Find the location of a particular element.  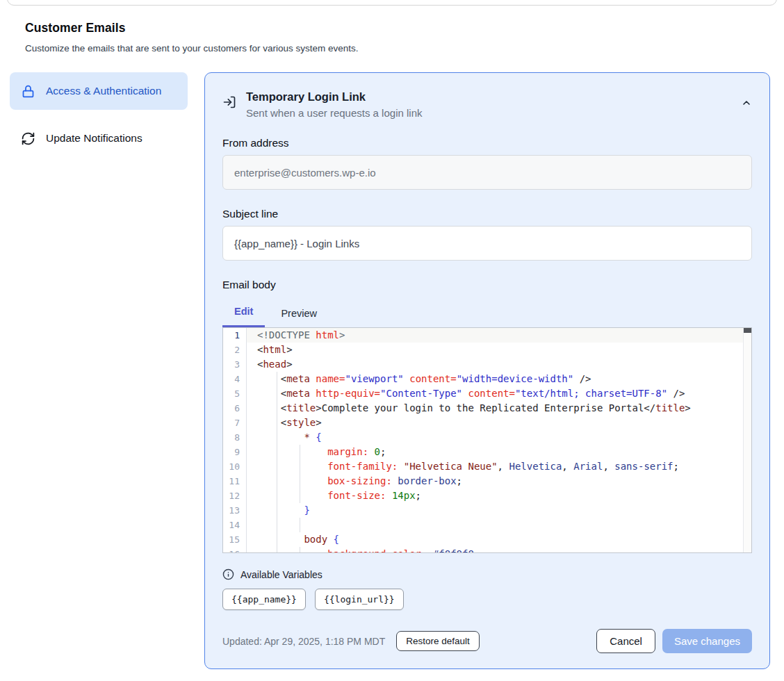

code-line: 8 * { is located at coordinates (487, 438).